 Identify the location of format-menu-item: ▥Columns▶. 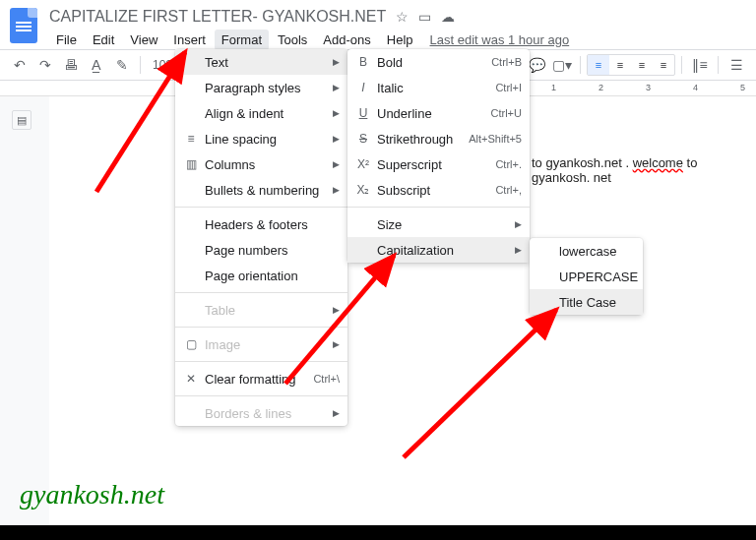
(262, 164).